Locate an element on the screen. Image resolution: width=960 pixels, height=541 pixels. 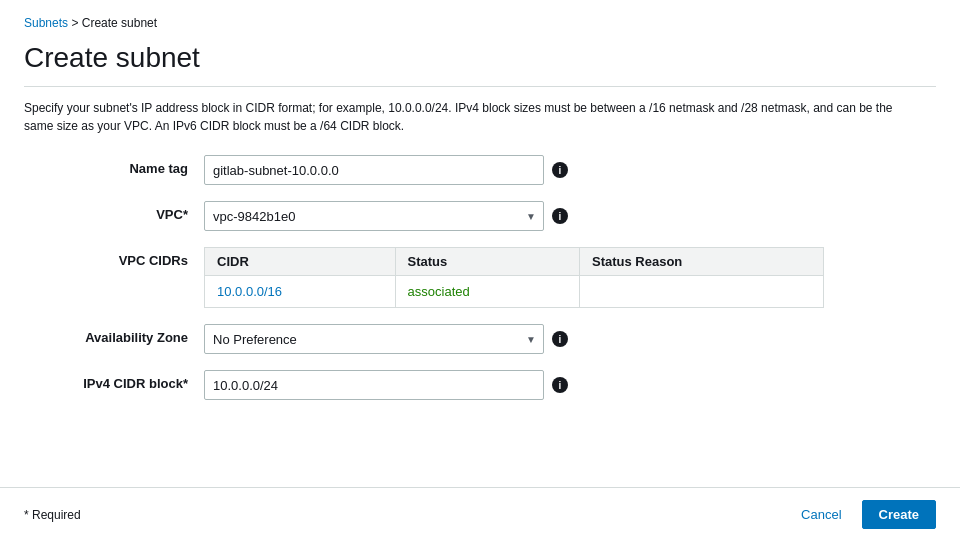
cidr-header: CIDR is located at coordinates (300, 262).